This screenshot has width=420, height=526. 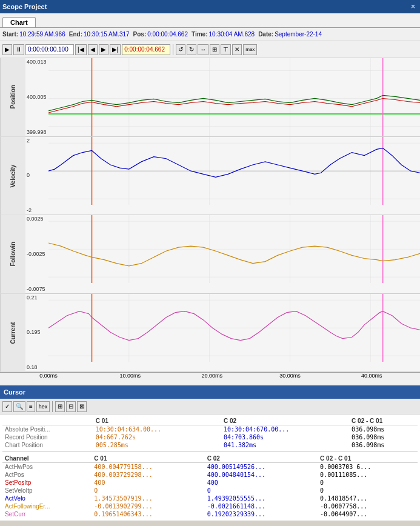 What do you see at coordinates (210, 333) in the screenshot?
I see `current-chart-panel: Current 0.21 0.195 0.18` at bounding box center [210, 333].